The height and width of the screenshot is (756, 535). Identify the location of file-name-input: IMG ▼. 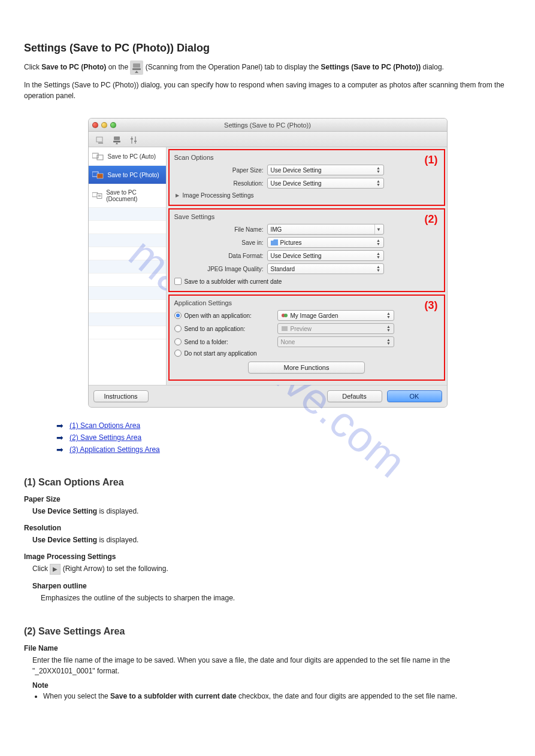
(326, 229).